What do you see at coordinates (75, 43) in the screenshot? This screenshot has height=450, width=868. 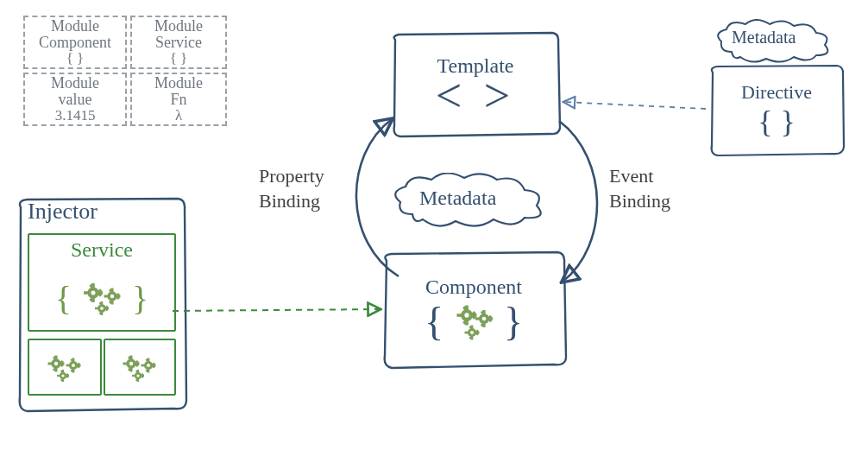 I see `module-sub: Component` at bounding box center [75, 43].